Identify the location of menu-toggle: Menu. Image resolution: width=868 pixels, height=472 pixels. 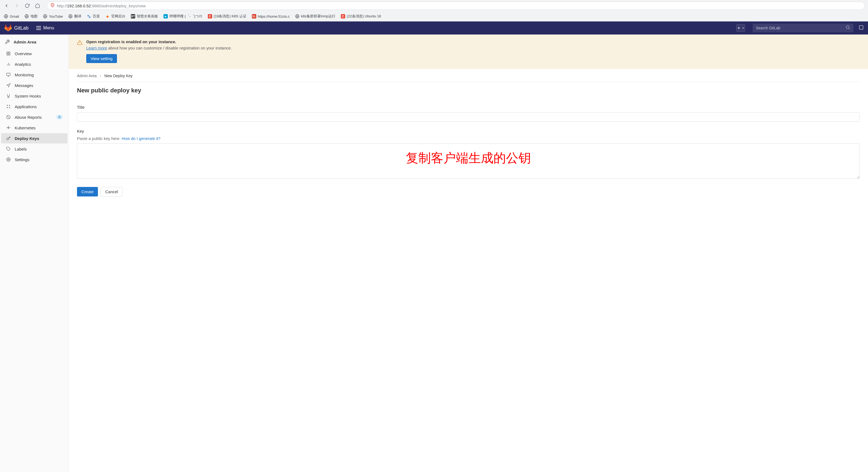
(45, 28).